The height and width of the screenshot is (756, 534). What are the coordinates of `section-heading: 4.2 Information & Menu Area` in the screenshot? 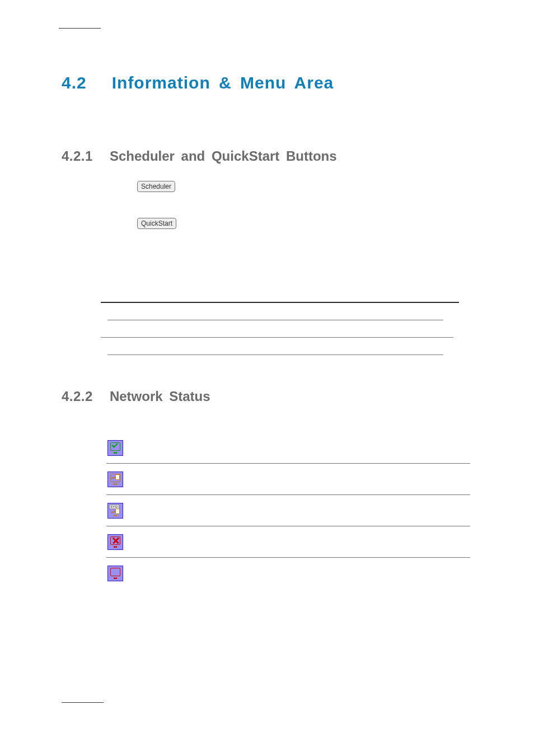 It's located at (270, 83).